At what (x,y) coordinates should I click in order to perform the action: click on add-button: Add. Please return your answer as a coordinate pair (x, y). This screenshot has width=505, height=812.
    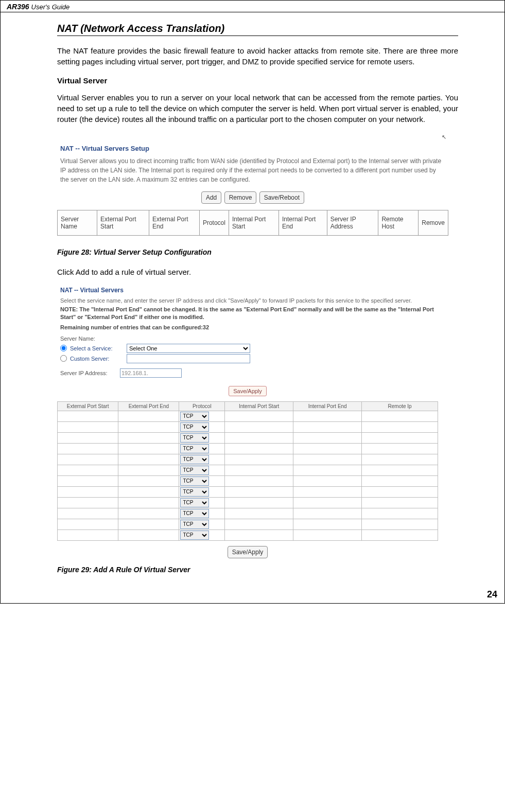
    Looking at the image, I should click on (211, 198).